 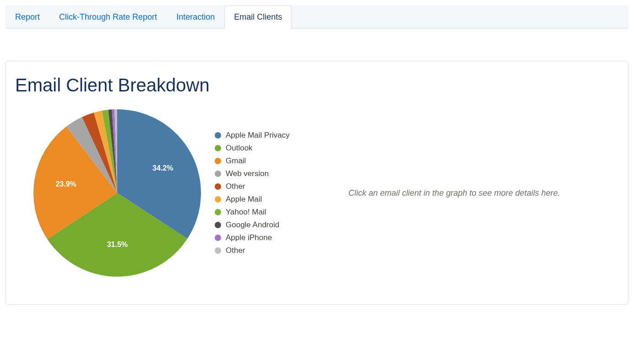 What do you see at coordinates (252, 193) in the screenshot?
I see `legend: Apple Mail PrivacyOutlookGmailWeb versio…` at bounding box center [252, 193].